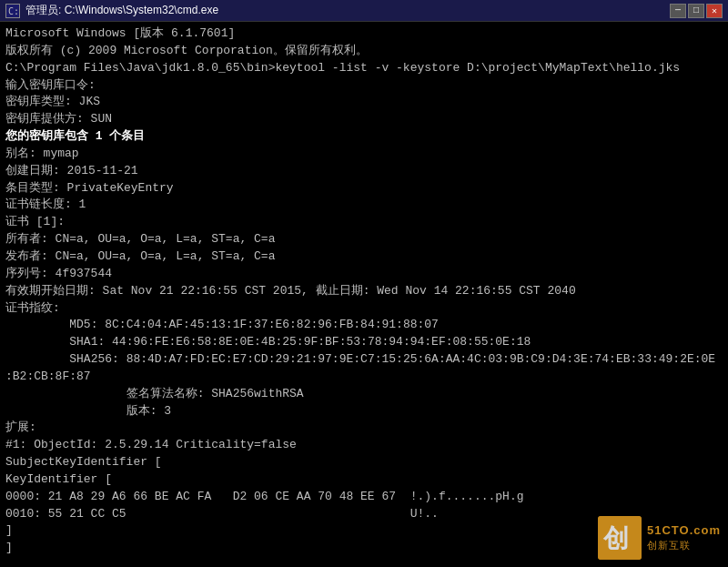  What do you see at coordinates (364, 11) in the screenshot?
I see `title-bar: C:\ 管理员: C:\Windows\System32\cmd.exe ─ □…` at bounding box center [364, 11].